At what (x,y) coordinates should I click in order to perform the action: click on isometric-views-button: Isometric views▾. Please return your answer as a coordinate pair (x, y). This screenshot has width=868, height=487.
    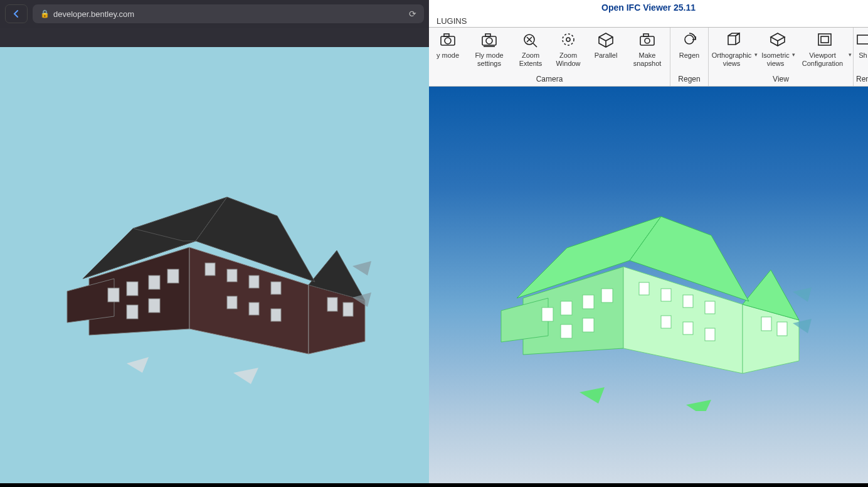
    Looking at the image, I should click on (778, 49).